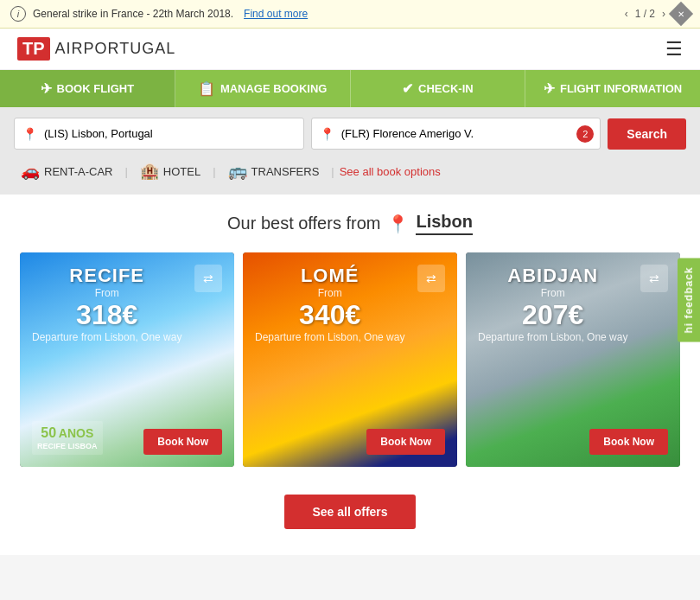  Describe the element at coordinates (350, 150) in the screenshot. I see `search-area: 📍 📍 2 Search 🚗 RENT-A-CAR | 🏨 HOTEL | 🚌 …` at that location.